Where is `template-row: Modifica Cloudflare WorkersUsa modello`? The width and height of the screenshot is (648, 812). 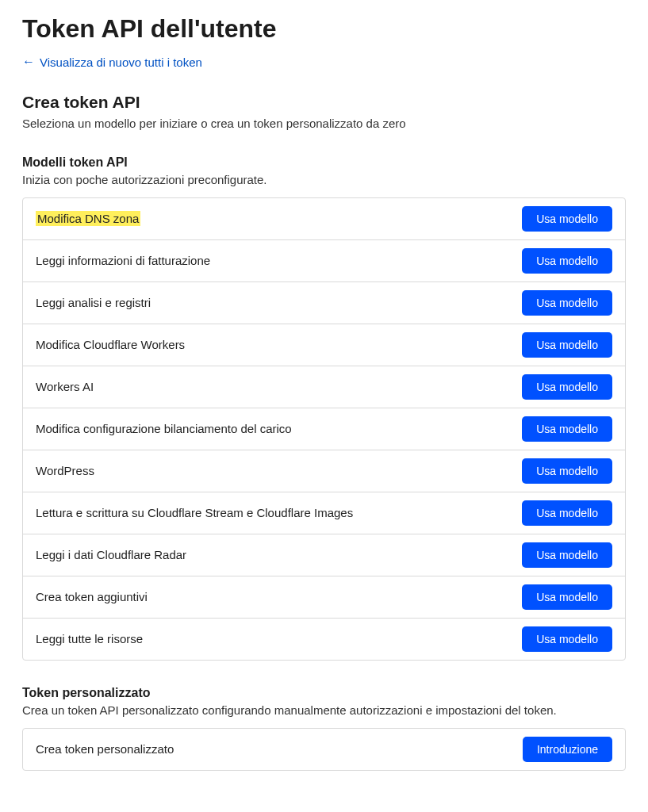 template-row: Modifica Cloudflare WorkersUsa modello is located at coordinates (324, 346).